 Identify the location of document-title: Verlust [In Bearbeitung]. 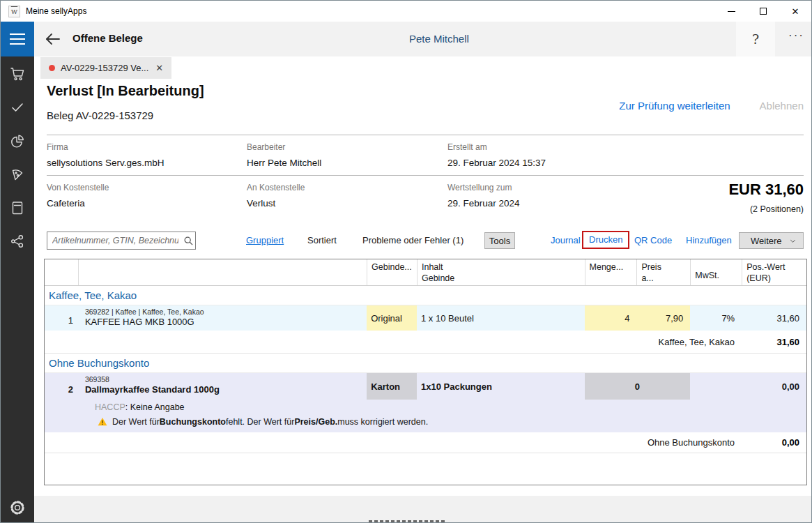
(125, 91).